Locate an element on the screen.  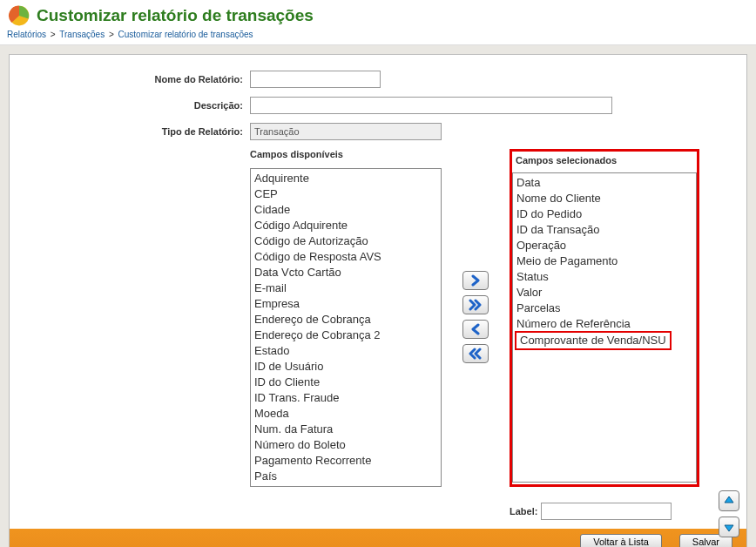
order-buttons is located at coordinates (729, 514).